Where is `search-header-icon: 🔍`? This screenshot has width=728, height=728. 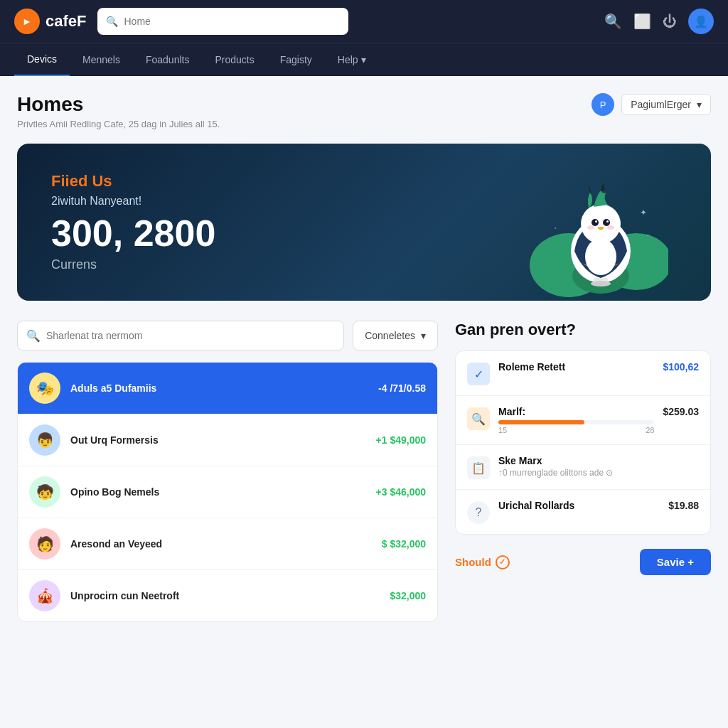 search-header-icon: 🔍 is located at coordinates (613, 21).